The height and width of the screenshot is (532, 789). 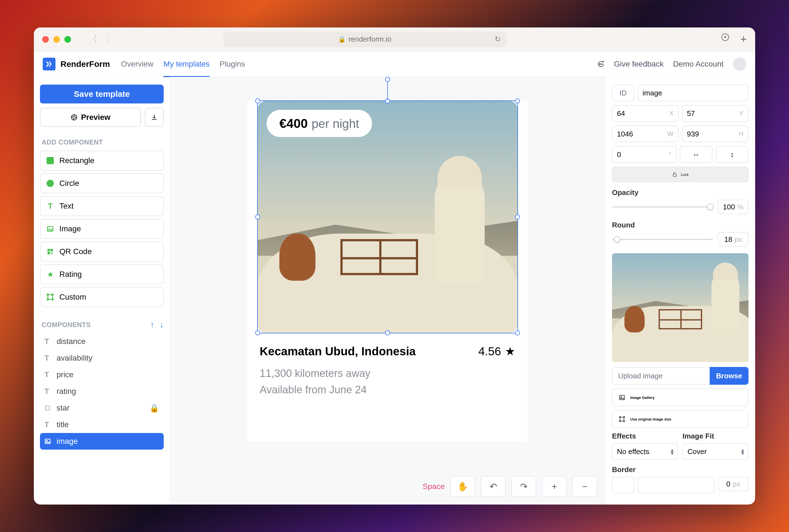 I want to click on layer-availability: Tavailability, so click(x=102, y=358).